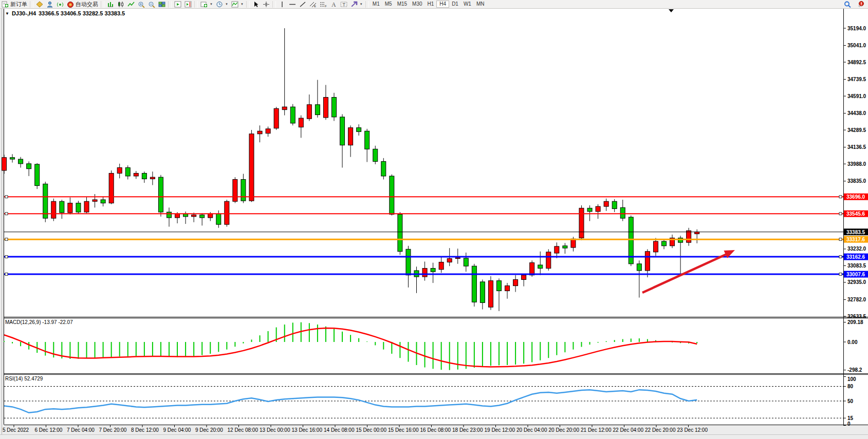 The width and height of the screenshot is (868, 439). What do you see at coordinates (443, 4) in the screenshot?
I see `timeframe-button-h4: H4` at bounding box center [443, 4].